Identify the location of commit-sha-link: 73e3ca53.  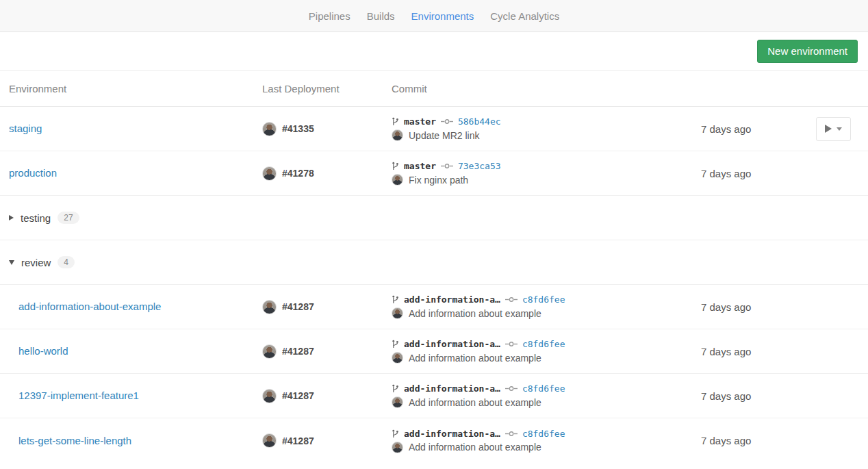
(479, 166).